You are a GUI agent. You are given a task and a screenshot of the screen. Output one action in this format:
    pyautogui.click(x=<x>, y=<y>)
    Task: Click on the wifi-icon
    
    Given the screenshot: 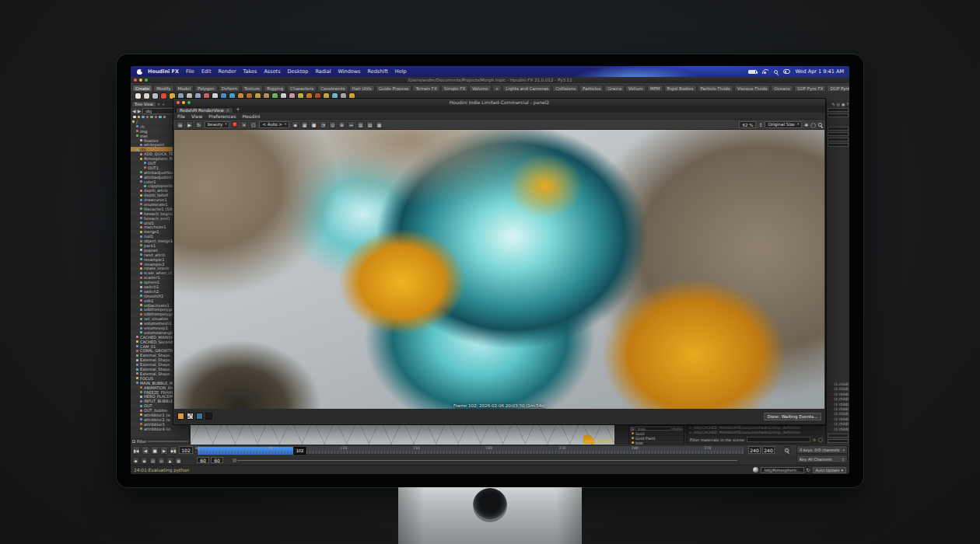 What is the action you would take?
    pyautogui.click(x=765, y=71)
    